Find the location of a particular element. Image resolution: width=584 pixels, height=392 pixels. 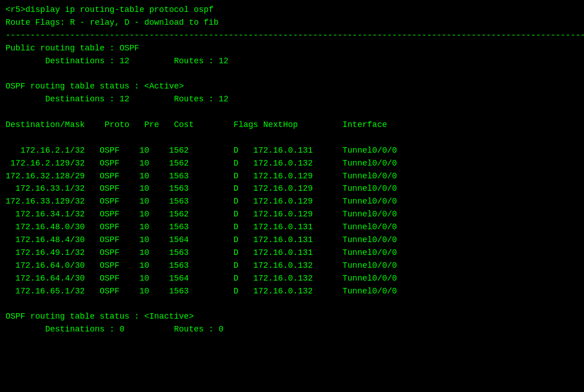

ospf-active-header: OSPF routing table status : <Active> is located at coordinates (292, 87).